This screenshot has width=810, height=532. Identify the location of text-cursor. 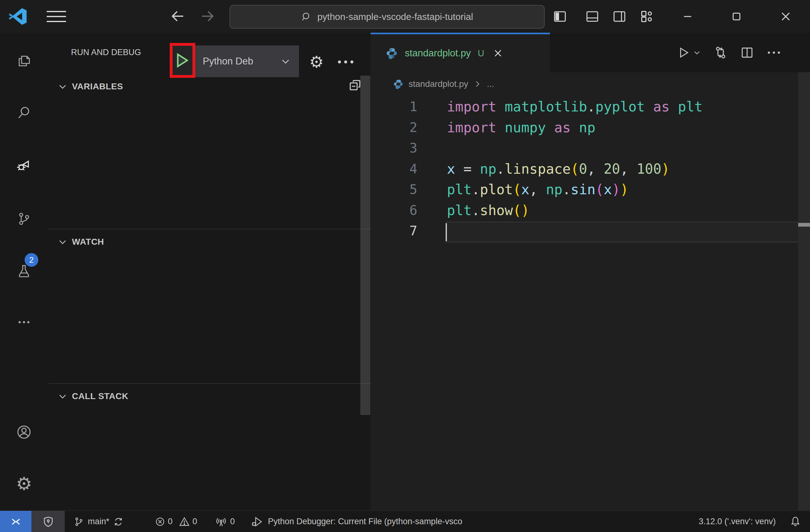
(446, 232).